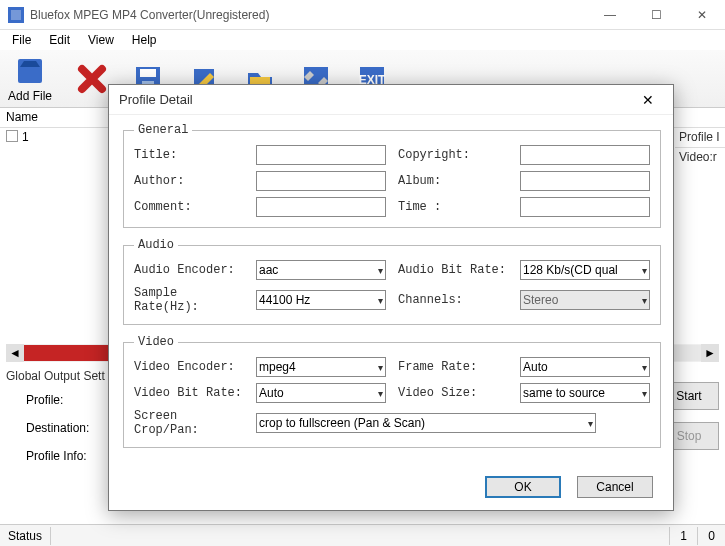 This screenshot has width=725, height=546. What do you see at coordinates (321, 270) in the screenshot?
I see `audio-encoder-select: aac▾` at bounding box center [321, 270].